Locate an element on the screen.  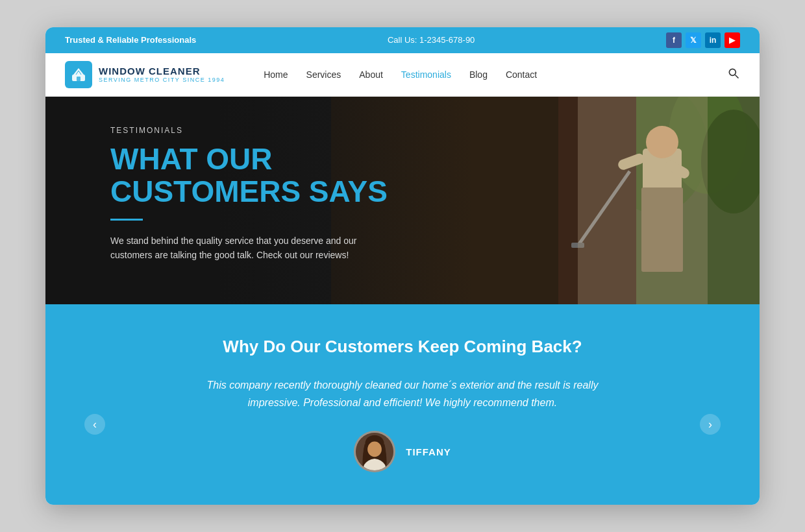
hero-title: WHAT OUR CUSTOMERS SAYS is located at coordinates (273, 175).